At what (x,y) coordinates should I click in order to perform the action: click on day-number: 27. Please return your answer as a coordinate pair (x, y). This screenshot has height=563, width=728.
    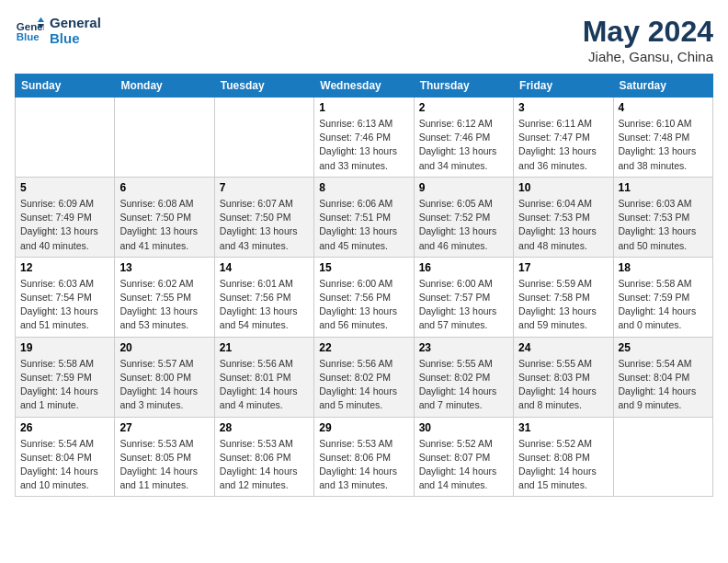
    Looking at the image, I should click on (164, 428).